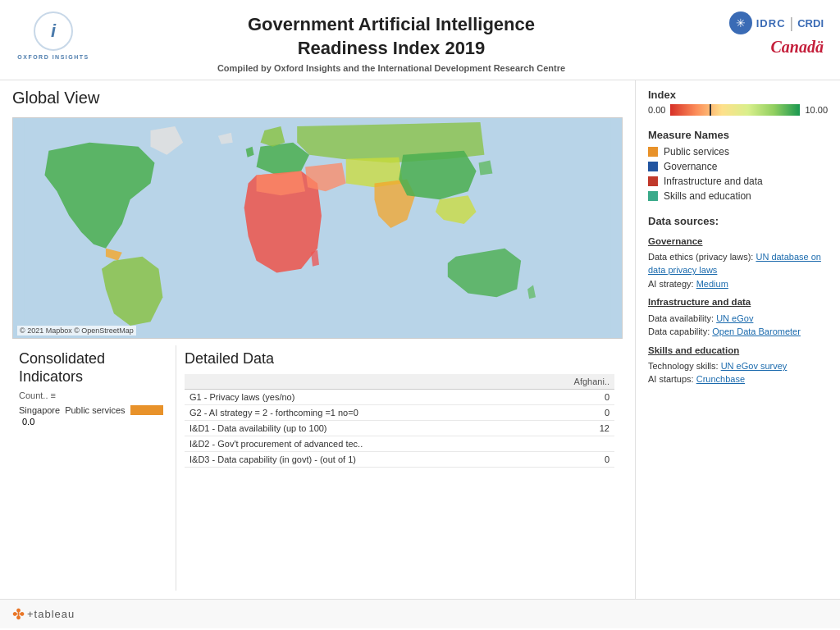  Describe the element at coordinates (738, 241) in the screenshot. I see `ds-category-label: Governance` at that location.